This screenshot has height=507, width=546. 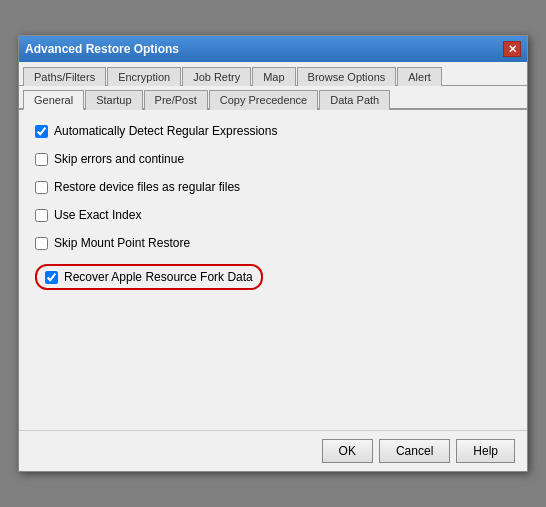 I want to click on checkbox-skip-errors, so click(x=42, y=160).